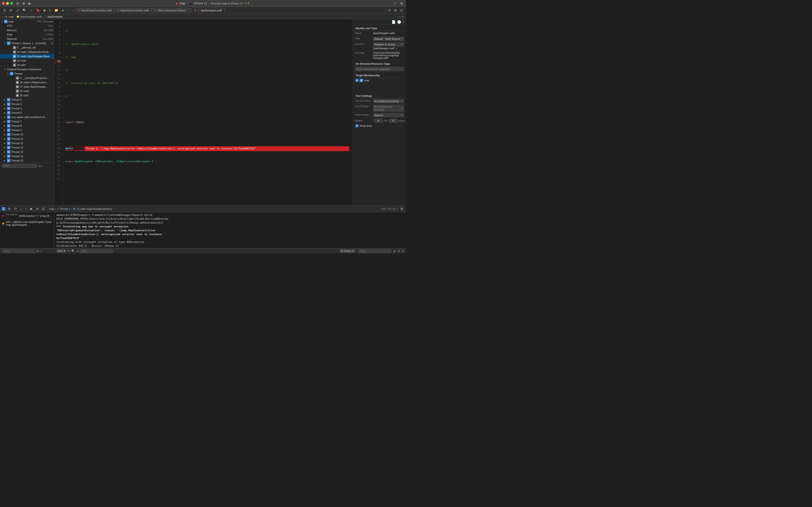 The image size is (812, 507). I want to click on sidebar-t7: ● Thread 7, so click(27, 121).